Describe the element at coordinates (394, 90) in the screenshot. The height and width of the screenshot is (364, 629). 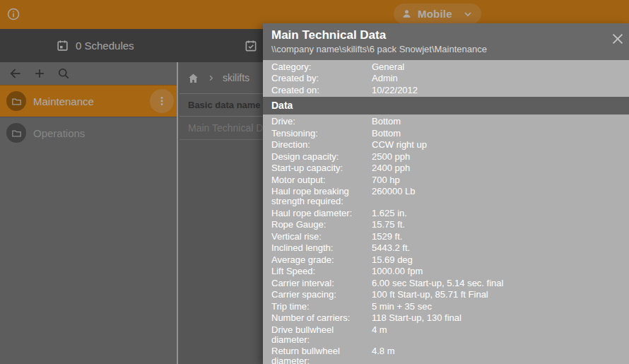
I see `meta-value: 10/22/2012` at that location.